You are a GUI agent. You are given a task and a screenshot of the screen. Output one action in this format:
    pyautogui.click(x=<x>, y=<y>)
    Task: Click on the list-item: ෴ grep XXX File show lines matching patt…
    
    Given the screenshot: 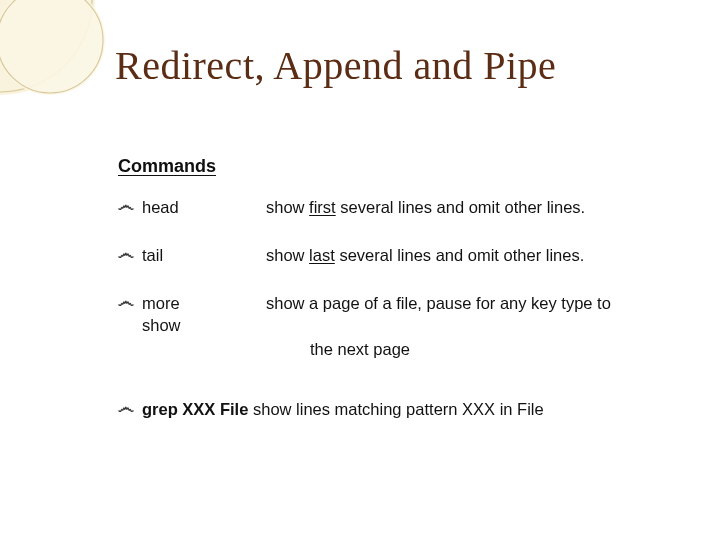 What is the action you would take?
    pyautogui.click(x=389, y=409)
    